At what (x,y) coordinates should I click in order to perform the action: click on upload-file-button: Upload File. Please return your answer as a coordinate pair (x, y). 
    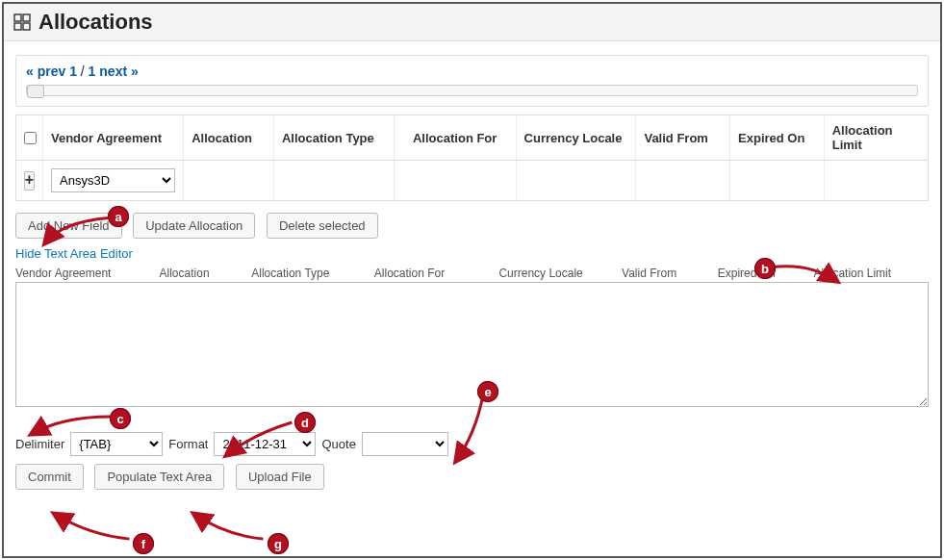
    Looking at the image, I should click on (280, 477).